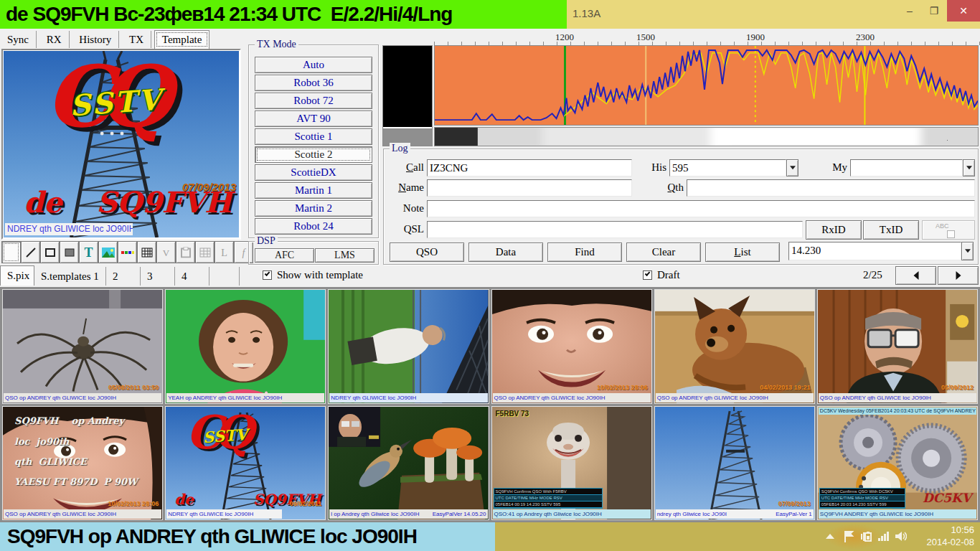 This screenshot has width=980, height=551. I want to click on line-tool-button, so click(30, 253).